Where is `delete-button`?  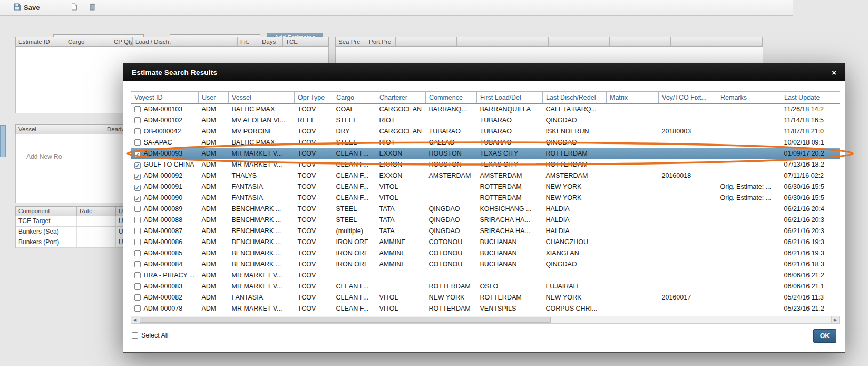 delete-button is located at coordinates (92, 7).